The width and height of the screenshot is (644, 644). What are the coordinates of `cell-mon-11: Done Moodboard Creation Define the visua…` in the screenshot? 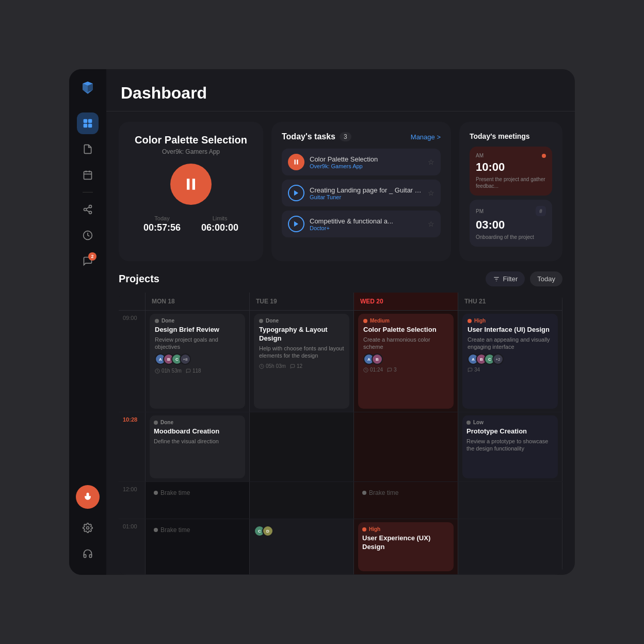 It's located at (198, 447).